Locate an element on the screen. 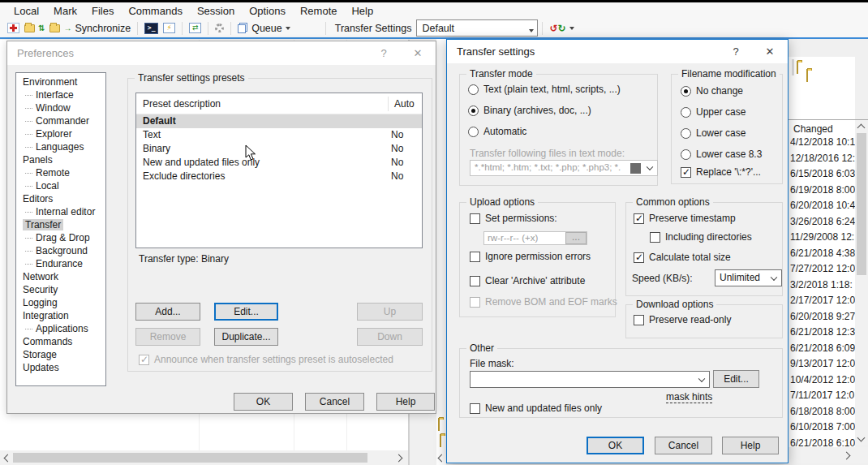 This screenshot has height=465, width=868. menu-item: Local is located at coordinates (26, 11).